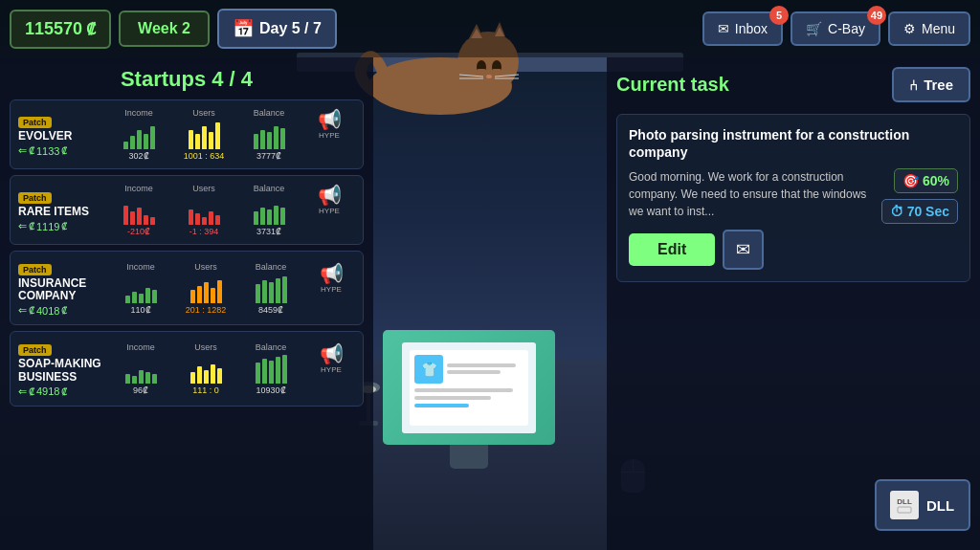 Image resolution: width=980 pixels, height=550 pixels. What do you see at coordinates (931, 84) in the screenshot?
I see `tree-button: ⑃ Tree` at bounding box center [931, 84].